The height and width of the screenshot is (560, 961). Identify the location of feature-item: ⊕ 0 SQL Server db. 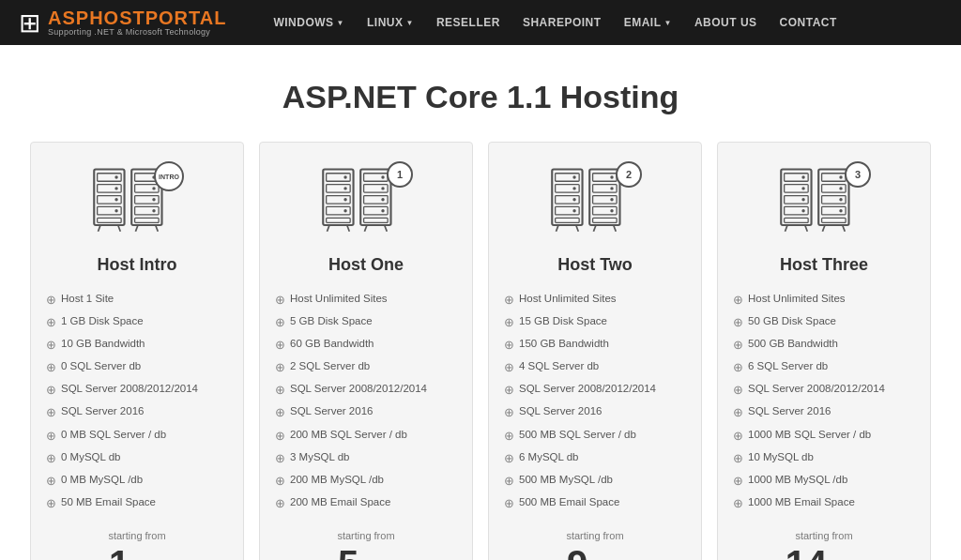
(137, 368).